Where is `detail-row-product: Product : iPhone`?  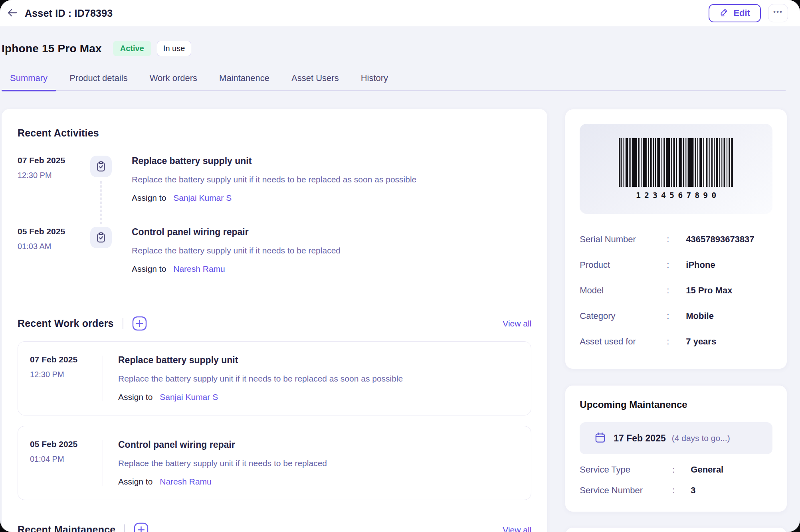 detail-row-product: Product : iPhone is located at coordinates (676, 265).